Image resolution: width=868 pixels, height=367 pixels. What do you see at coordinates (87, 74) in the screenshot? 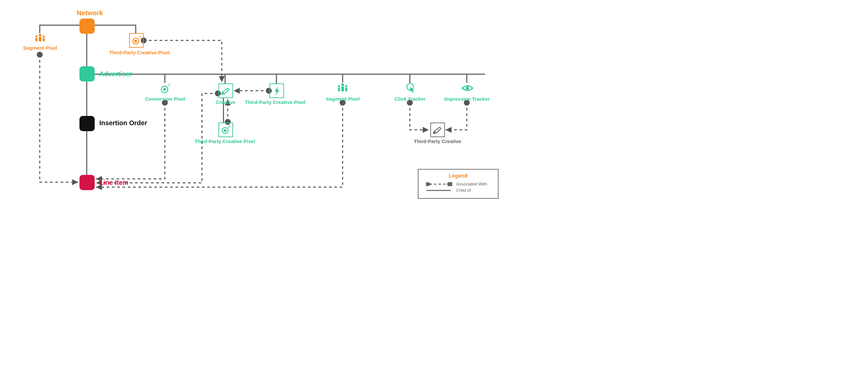
I see `advertiser-node` at bounding box center [87, 74].